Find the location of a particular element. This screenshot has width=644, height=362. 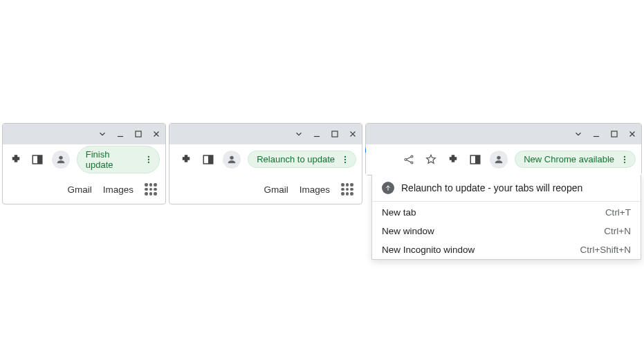

menu-item-new-incognito: New Incognito window Ctrl+Shift+N is located at coordinates (506, 250).